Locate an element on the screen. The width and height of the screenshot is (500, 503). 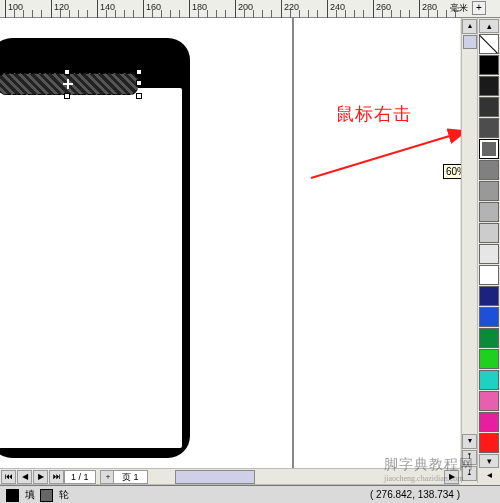
ruler-tick: 180 is located at coordinates (190, 9).